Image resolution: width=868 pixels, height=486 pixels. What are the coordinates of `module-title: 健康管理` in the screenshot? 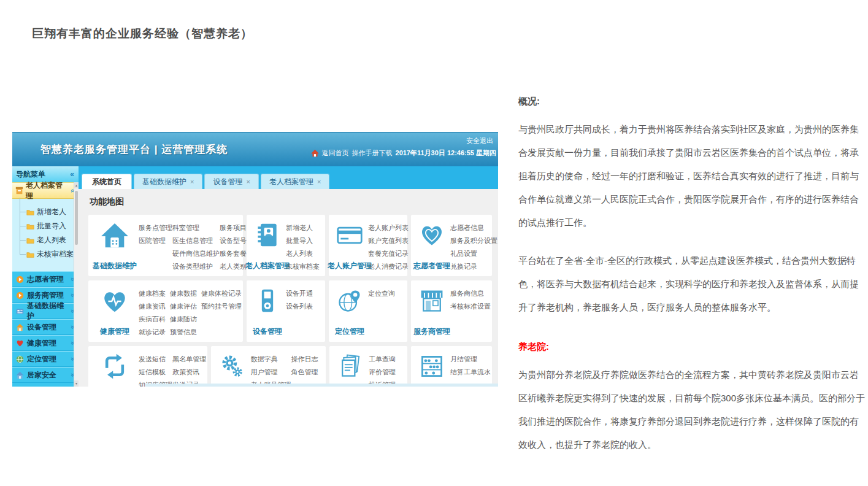 It's located at (115, 331).